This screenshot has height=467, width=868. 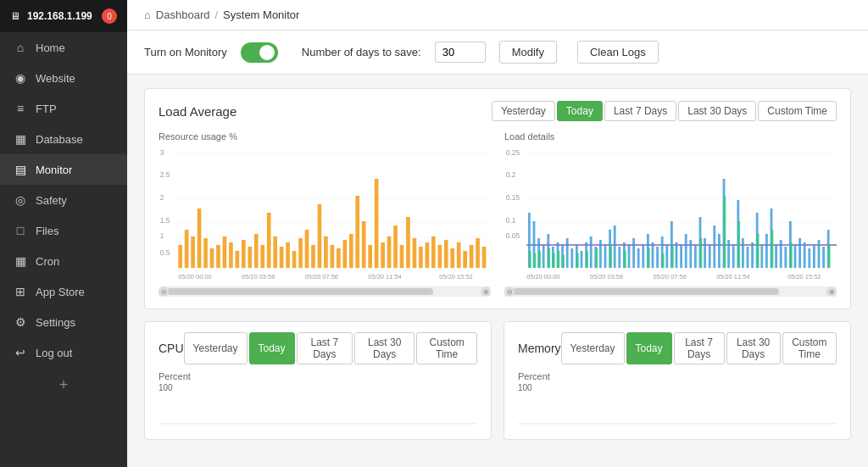 I want to click on svg-text: 0.05, so click(x=513, y=236).